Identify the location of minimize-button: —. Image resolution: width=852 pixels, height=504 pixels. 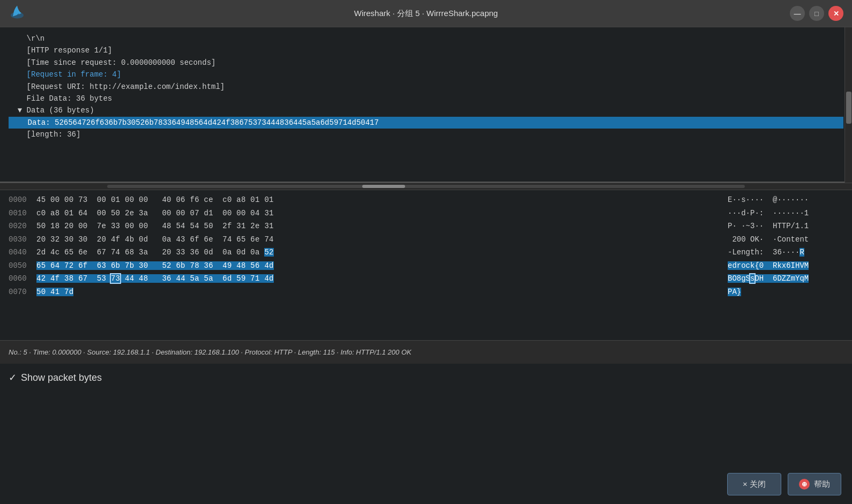
(797, 13).